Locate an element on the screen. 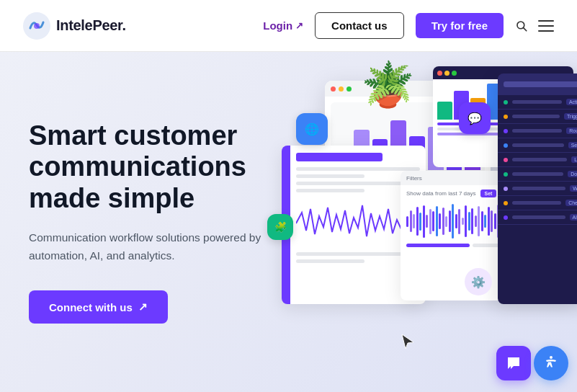 This screenshot has width=577, height=392. login-label: Login is located at coordinates (278, 26).